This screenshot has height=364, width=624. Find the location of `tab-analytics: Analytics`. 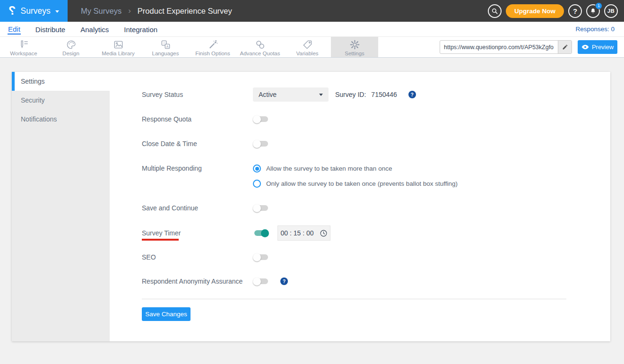

tab-analytics: Analytics is located at coordinates (95, 29).